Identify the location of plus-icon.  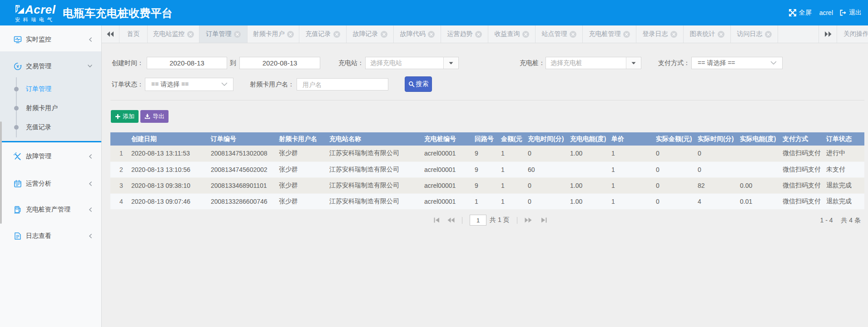
(118, 116).